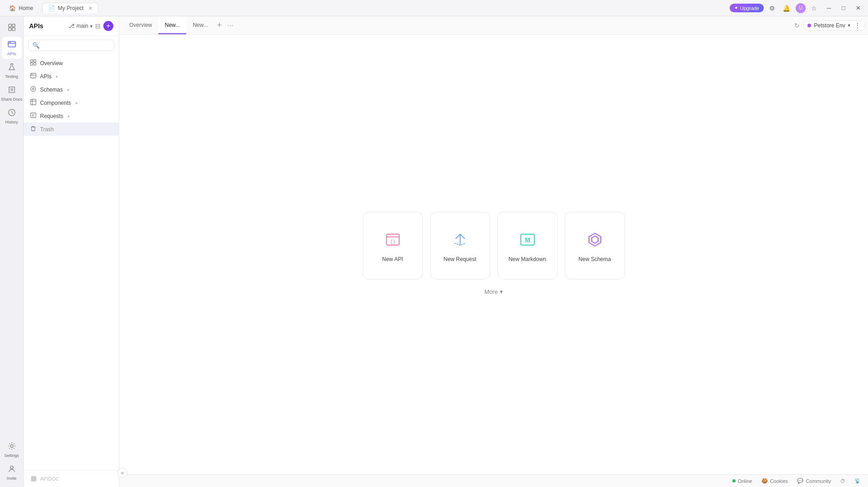 This screenshot has width=868, height=487. Describe the element at coordinates (801, 8) in the screenshot. I see `avatar: U` at that location.